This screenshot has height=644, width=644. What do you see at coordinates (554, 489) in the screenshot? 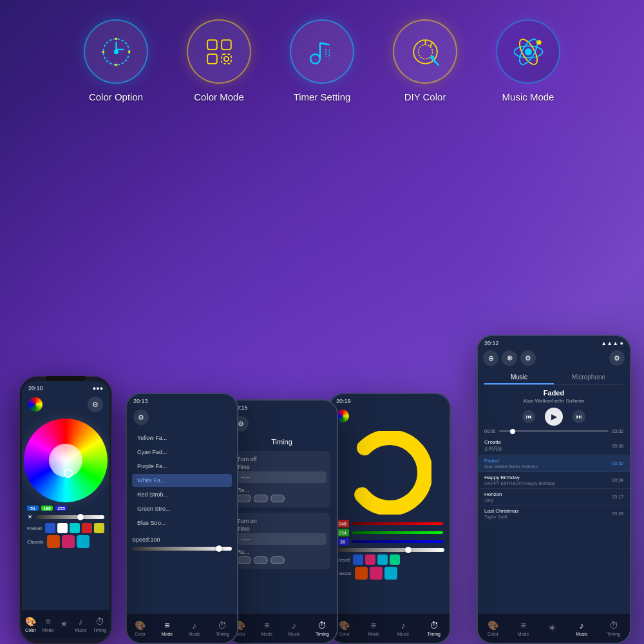
I see `music-screen-content: 20:12 ▲▲▲ ● ⊕ ❋ ⚙ ⚙ Music` at bounding box center [554, 489].